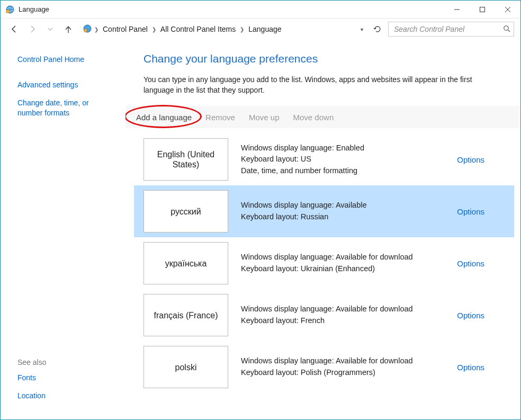  I want to click on language-toolbar: Add a language Remove Move up Move down, so click(323, 117).